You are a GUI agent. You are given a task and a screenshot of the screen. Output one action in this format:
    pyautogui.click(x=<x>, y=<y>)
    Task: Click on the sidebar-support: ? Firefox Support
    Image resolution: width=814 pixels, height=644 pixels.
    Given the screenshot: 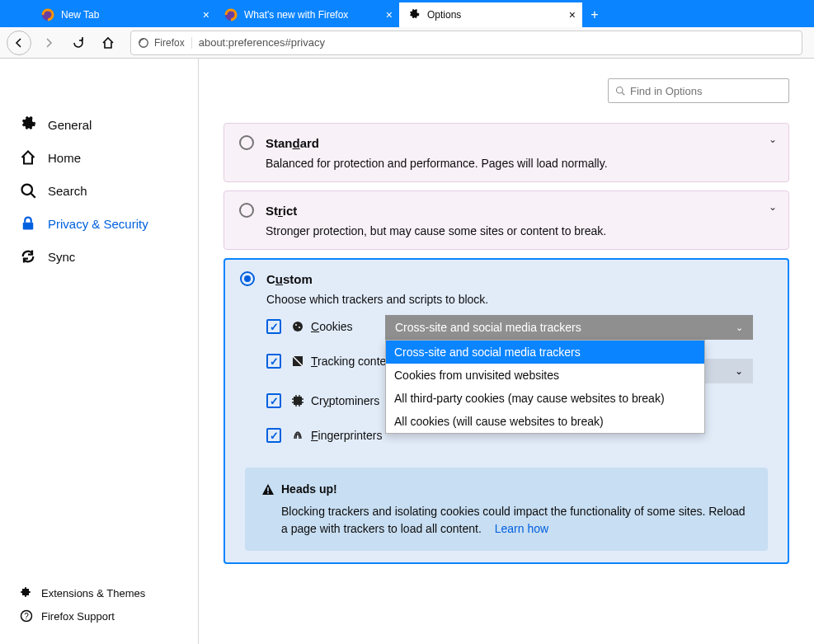 What is the action you would take?
    pyautogui.click(x=99, y=616)
    